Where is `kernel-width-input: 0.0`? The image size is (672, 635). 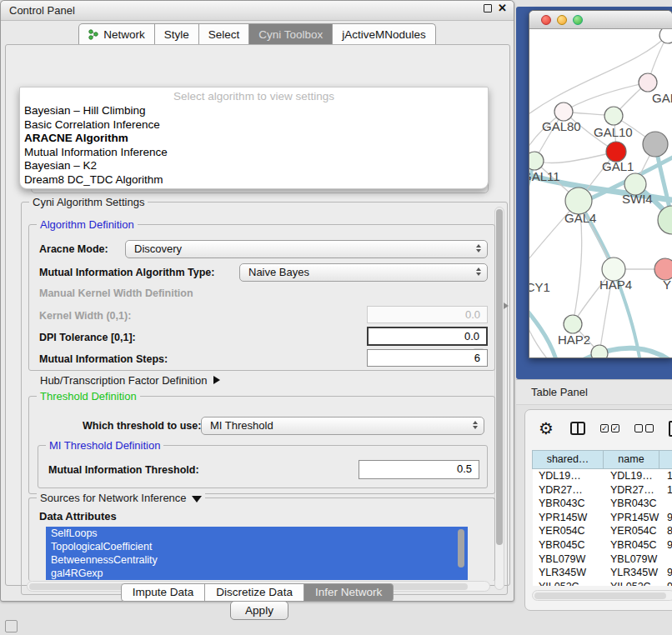
kernel-width-input: 0.0 is located at coordinates (427, 315).